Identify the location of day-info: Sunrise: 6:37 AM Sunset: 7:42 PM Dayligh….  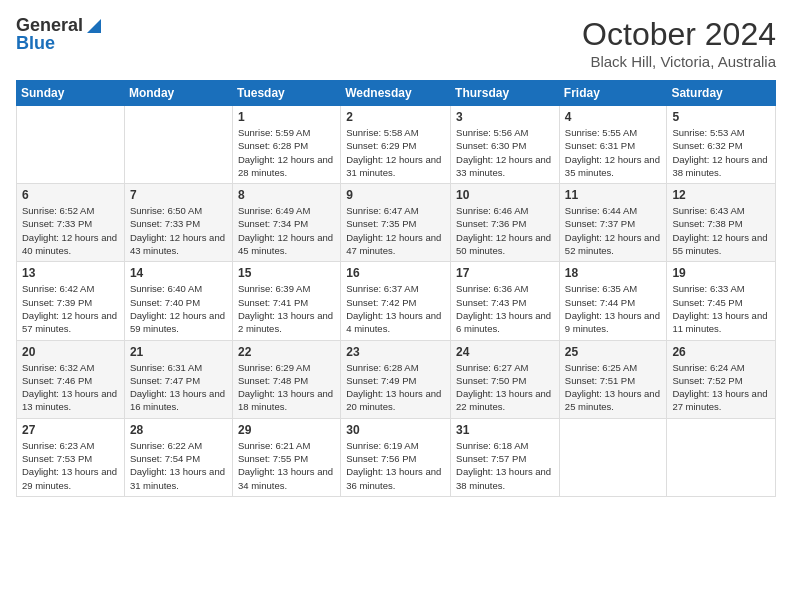
(396, 308).